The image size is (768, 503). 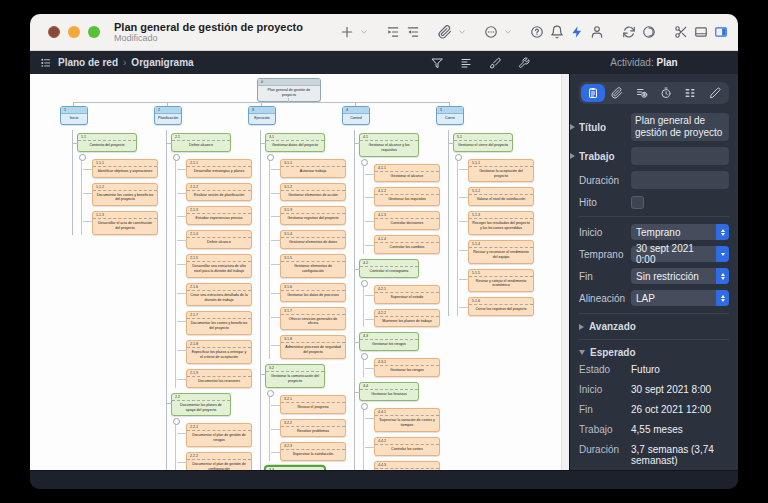 What do you see at coordinates (407, 294) in the screenshot?
I see `chart-node-4.2.1: 4.2.1Supervisar el estado` at bounding box center [407, 294].